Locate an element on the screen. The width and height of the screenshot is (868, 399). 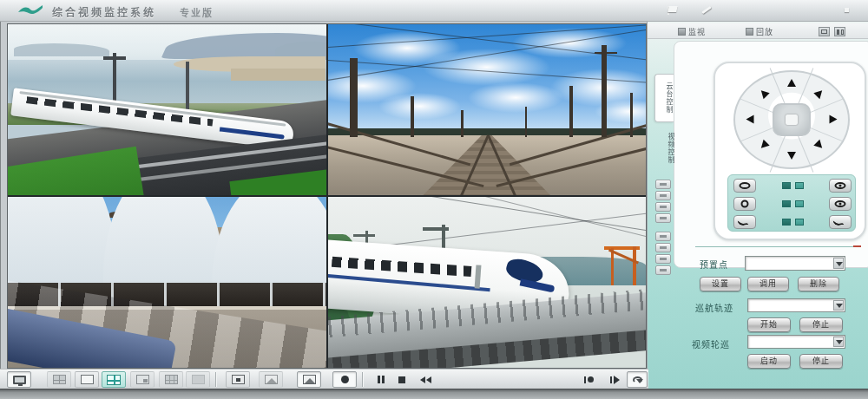
layout-single-icon is located at coordinates (87, 380).